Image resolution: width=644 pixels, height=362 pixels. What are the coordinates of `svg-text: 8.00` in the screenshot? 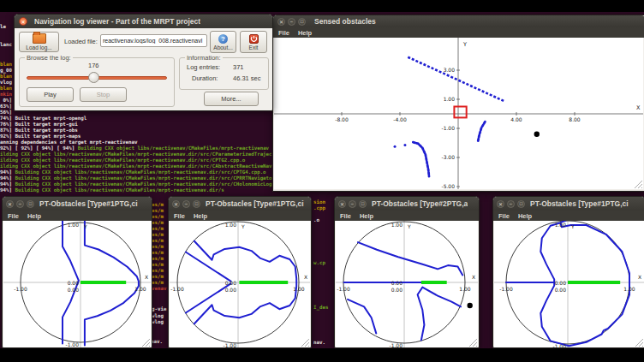 It's located at (575, 120).